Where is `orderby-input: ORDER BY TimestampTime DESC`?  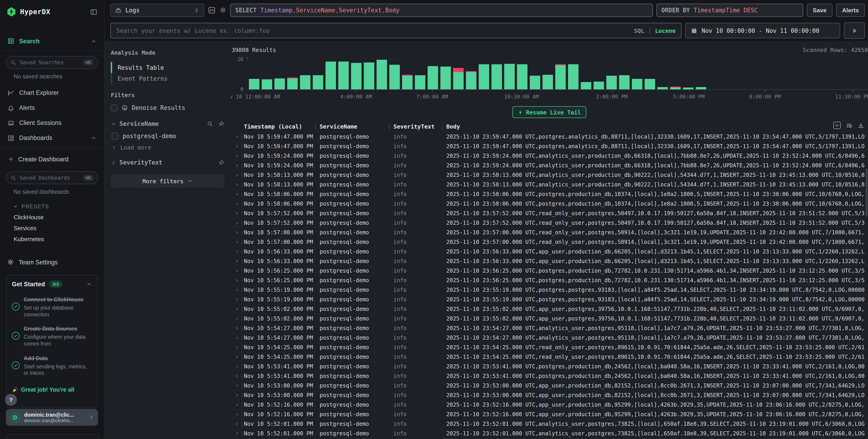
orderby-input: ORDER BY TimestampTime DESC is located at coordinates (730, 10).